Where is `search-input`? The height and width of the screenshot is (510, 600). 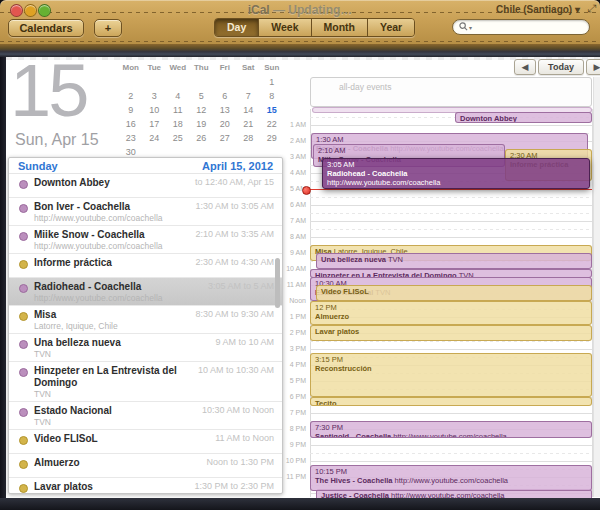
search-input is located at coordinates (528, 28).